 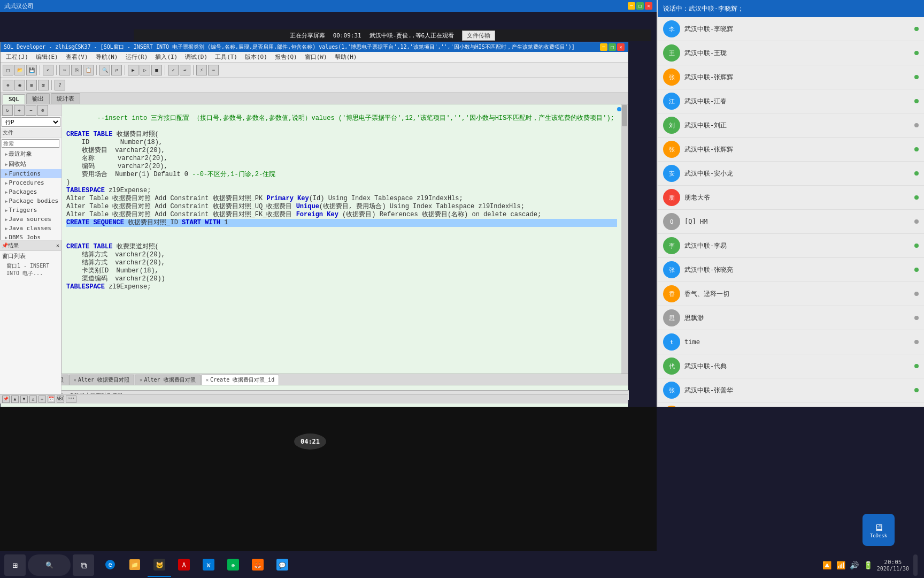 What do you see at coordinates (32, 70) in the screenshot?
I see `tb-save: 💾` at bounding box center [32, 70].